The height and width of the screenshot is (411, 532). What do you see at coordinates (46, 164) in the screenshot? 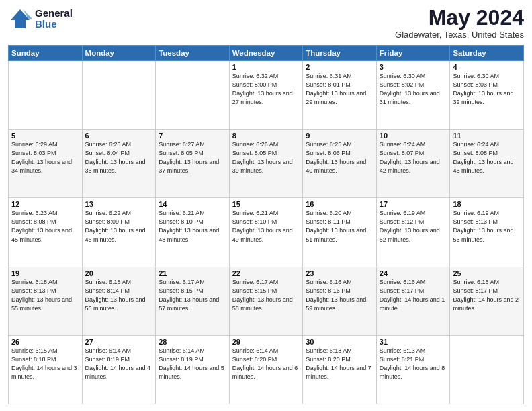
I see `calendar-cell: 5Sunrise: 6:29 AMSunset: 8:03 PMDaylight…` at bounding box center [46, 164].